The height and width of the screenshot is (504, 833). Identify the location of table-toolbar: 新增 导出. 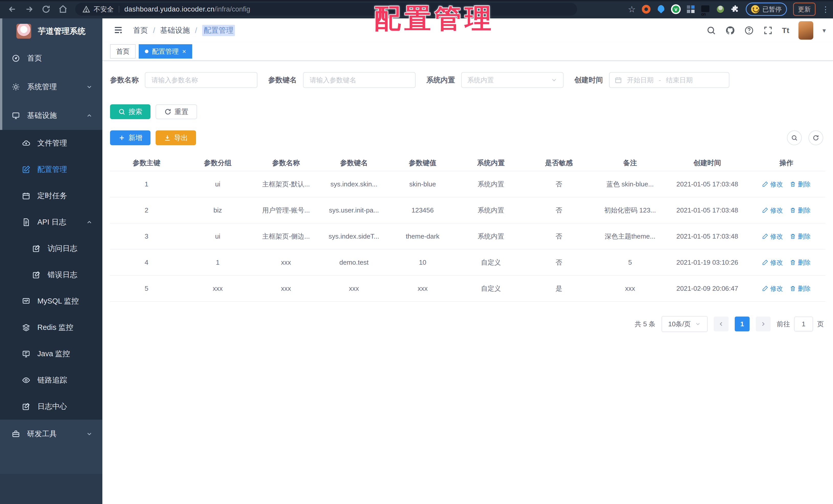
(468, 138).